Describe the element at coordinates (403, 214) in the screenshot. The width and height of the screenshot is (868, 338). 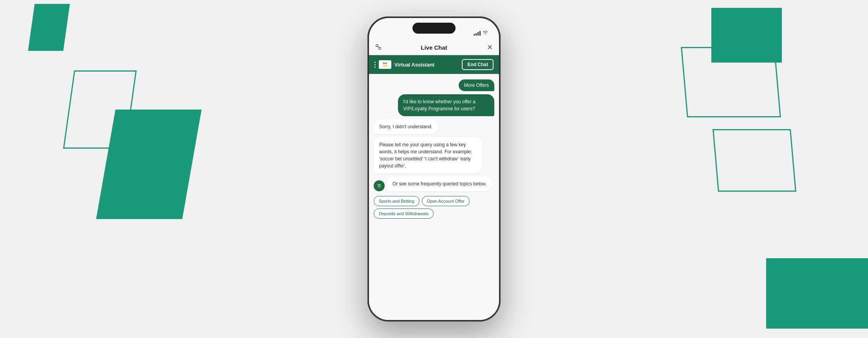
I see `deposits-withdrawals-button: Deposits and Withdrawals` at that location.